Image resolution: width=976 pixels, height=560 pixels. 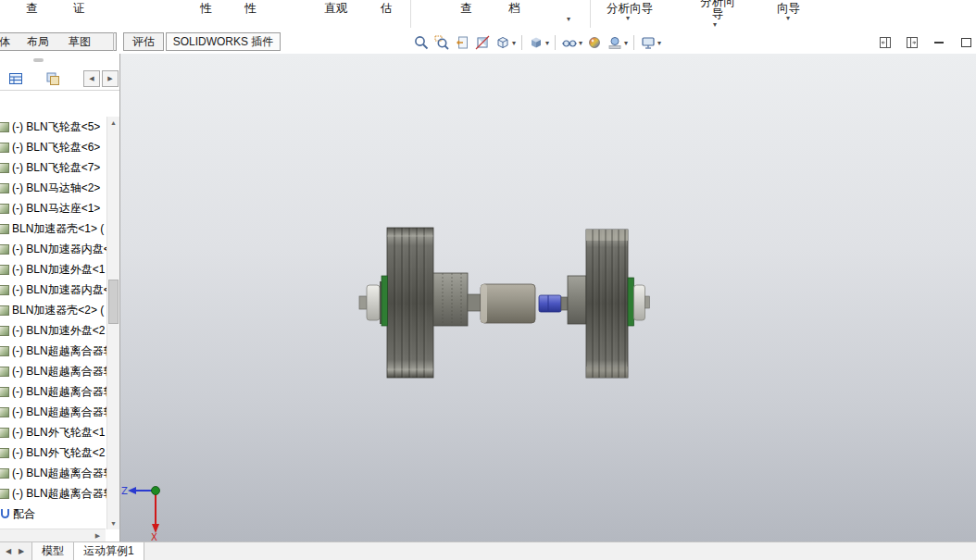 What do you see at coordinates (506, 43) in the screenshot?
I see `view-orientation-button: ▾` at bounding box center [506, 43].